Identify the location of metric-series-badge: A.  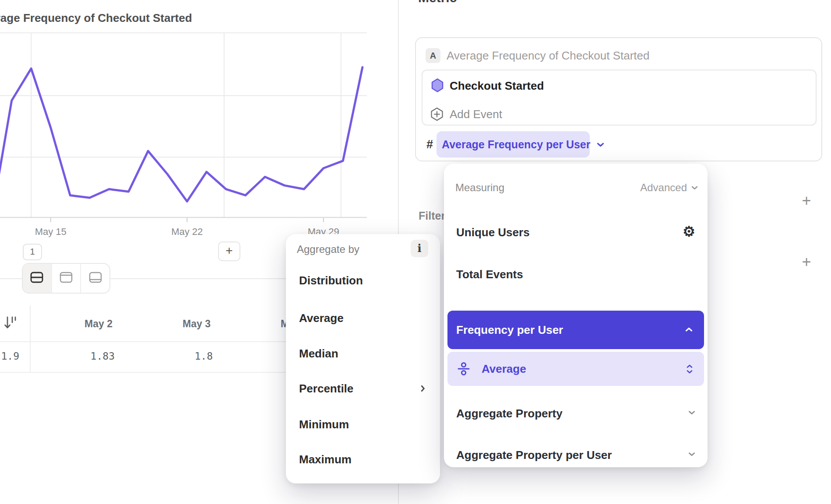
(433, 56).